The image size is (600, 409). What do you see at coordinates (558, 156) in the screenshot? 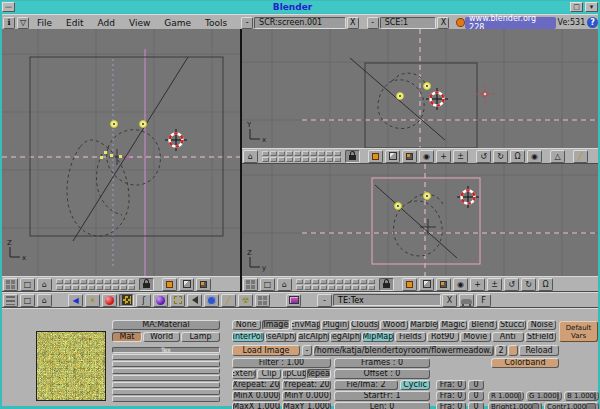
I see `proportional-icon: △` at bounding box center [558, 156].